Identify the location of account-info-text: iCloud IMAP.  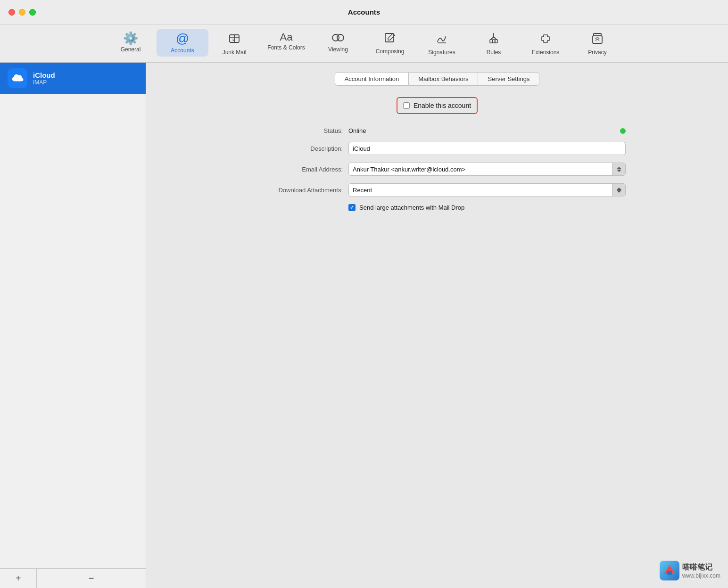
(44, 78).